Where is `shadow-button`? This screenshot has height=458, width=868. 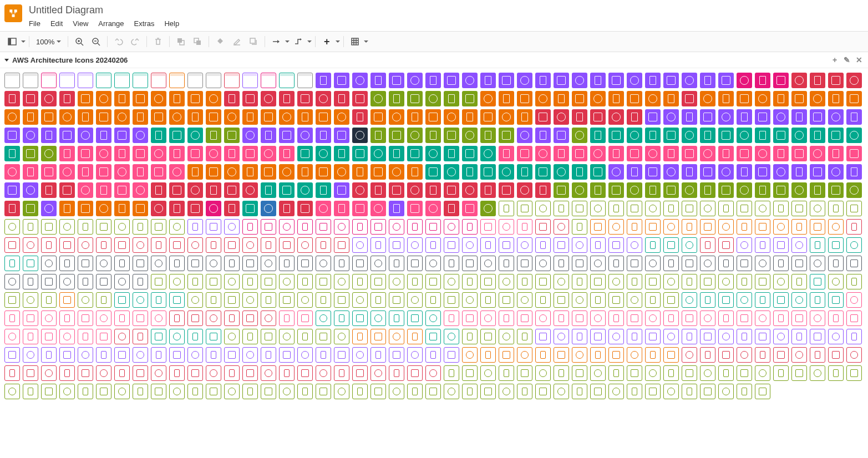 shadow-button is located at coordinates (253, 42).